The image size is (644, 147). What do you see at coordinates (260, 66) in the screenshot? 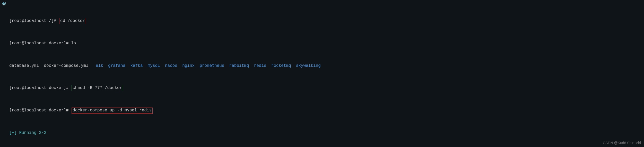
I see `ls-dir: redis` at bounding box center [260, 66].